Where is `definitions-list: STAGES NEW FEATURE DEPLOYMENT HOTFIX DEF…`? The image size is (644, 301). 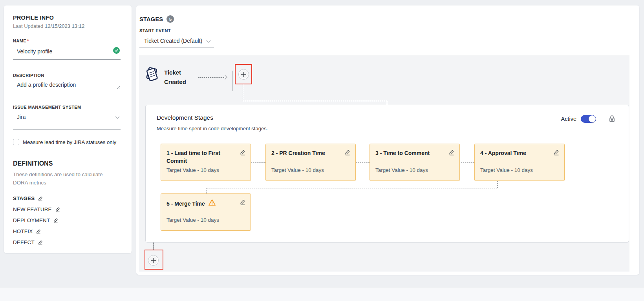 definitions-list: STAGES NEW FEATURE DEPLOYMENT HOTFIX DEF… is located at coordinates (67, 221).